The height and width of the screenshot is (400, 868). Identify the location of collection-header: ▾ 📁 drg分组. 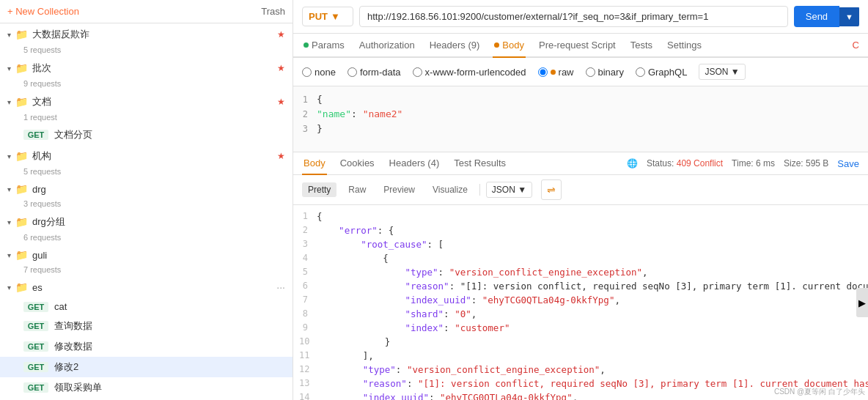
(147, 222).